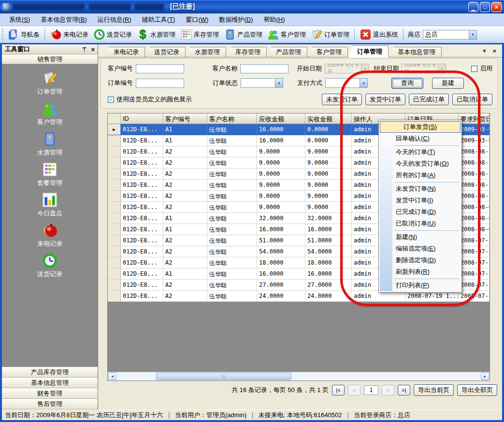 The image size is (504, 422). Describe the element at coordinates (281, 129) in the screenshot. I see `cell-receivable: 16.0000` at that location.